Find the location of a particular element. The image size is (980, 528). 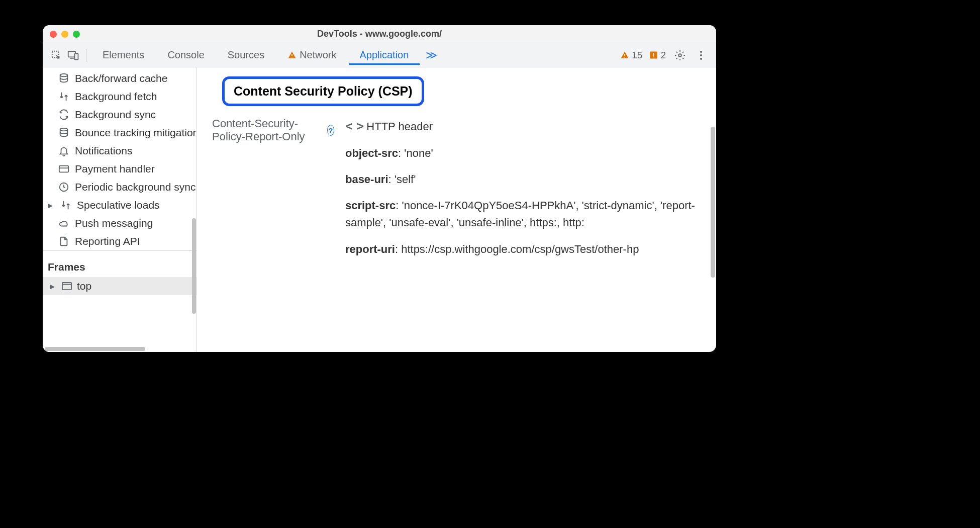

directive-name: script-src is located at coordinates (370, 205).